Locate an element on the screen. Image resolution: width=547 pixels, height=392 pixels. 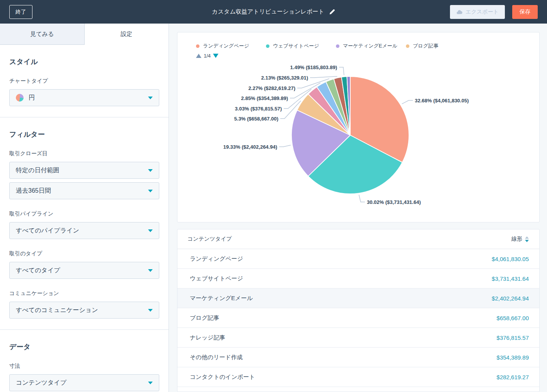
close-date-label: 取引クローズ日 is located at coordinates (84, 154).